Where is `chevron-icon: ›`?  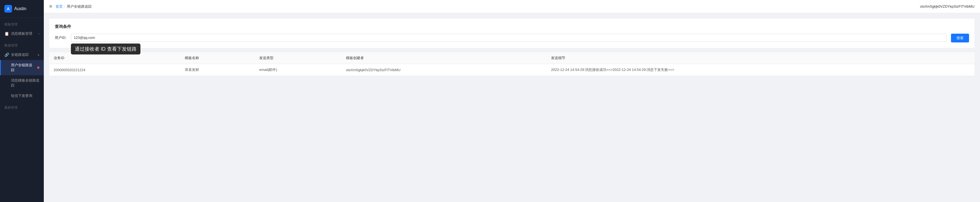 chevron-icon: › is located at coordinates (39, 34).